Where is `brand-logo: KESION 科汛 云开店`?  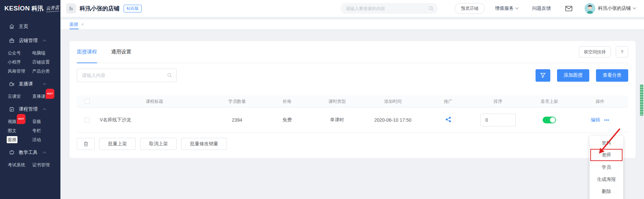 brand-logo: KESION 科汛 云开店 is located at coordinates (30, 8).